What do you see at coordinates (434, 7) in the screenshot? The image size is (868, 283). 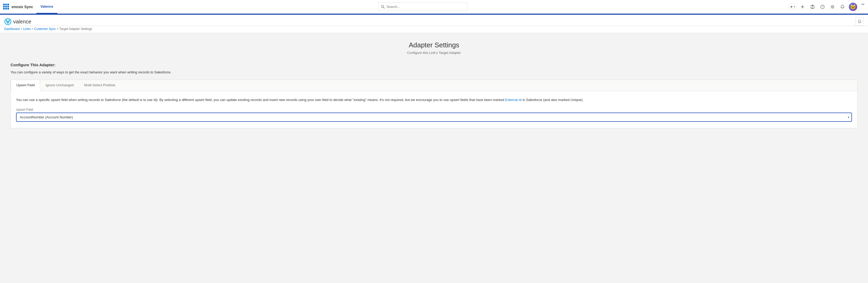 I see `top-nav: enosix Sync Valence ★ ▾ ?` at bounding box center [434, 7].